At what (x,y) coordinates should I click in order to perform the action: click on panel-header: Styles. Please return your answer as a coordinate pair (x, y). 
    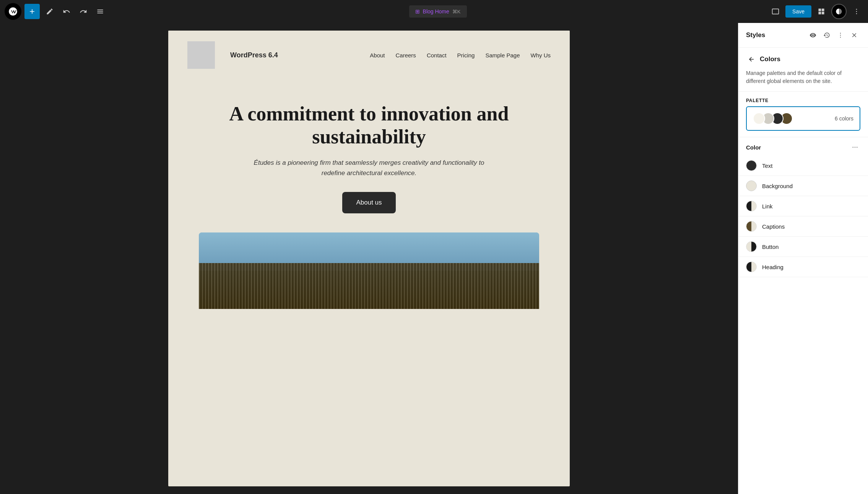
    Looking at the image, I should click on (803, 35).